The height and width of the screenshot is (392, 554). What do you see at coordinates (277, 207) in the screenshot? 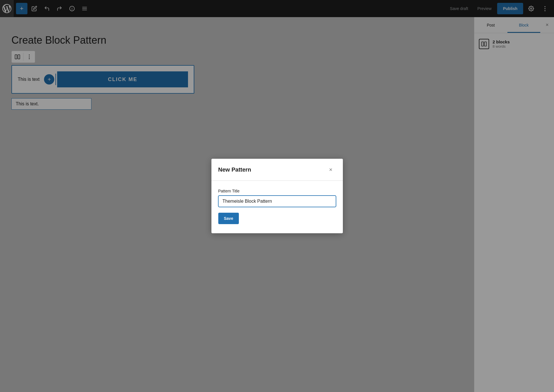
I see `modal-body: Pattern Title Save` at bounding box center [277, 207].